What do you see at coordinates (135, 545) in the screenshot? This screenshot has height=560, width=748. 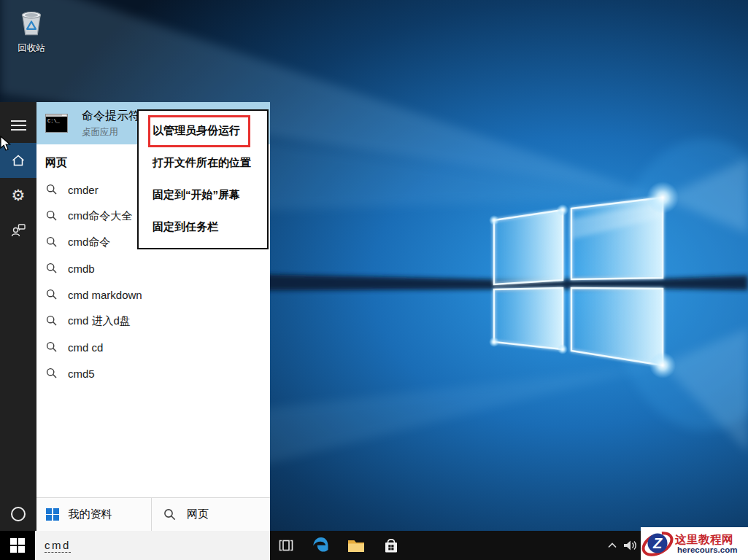 I see `search-row: cmd` at bounding box center [135, 545].